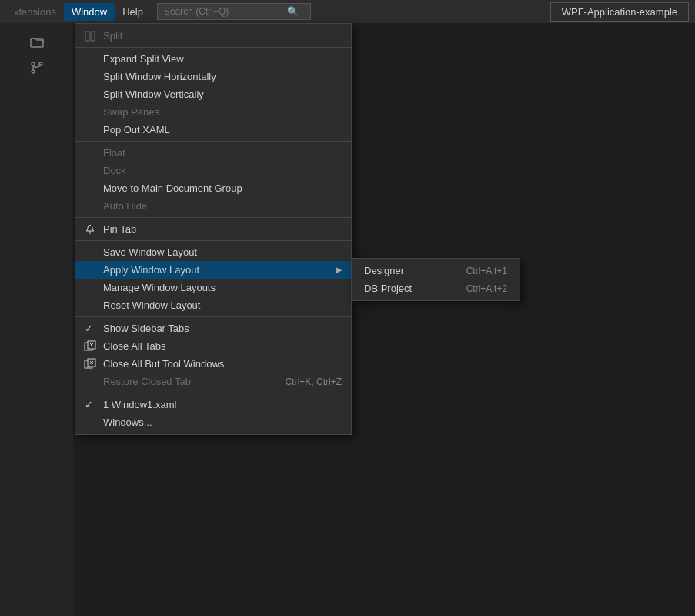  What do you see at coordinates (90, 364) in the screenshot?
I see `close-all-but-tool-icon` at bounding box center [90, 364].